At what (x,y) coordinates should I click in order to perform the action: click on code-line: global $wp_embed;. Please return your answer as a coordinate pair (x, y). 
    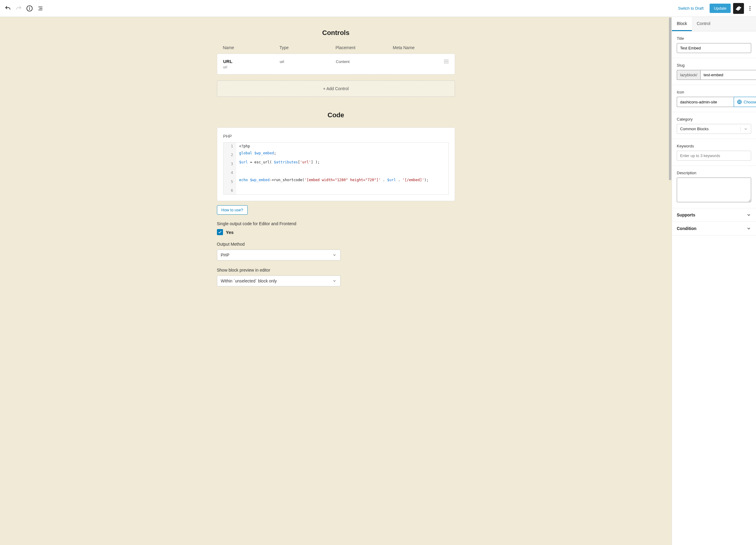
    Looking at the image, I should click on (342, 155).